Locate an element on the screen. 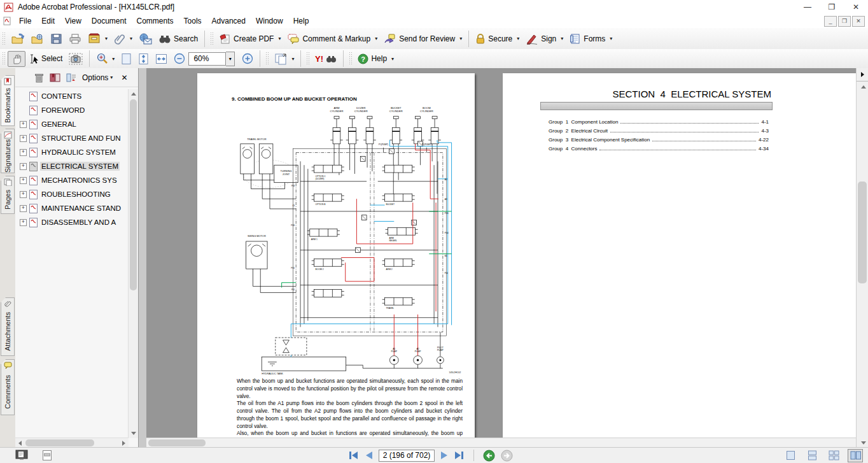 The height and width of the screenshot is (463, 868). help-button: ? Help is located at coordinates (375, 59).